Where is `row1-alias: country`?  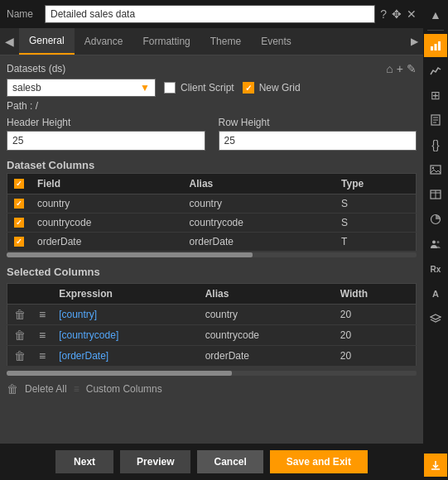 row1-alias: country is located at coordinates (259, 204).